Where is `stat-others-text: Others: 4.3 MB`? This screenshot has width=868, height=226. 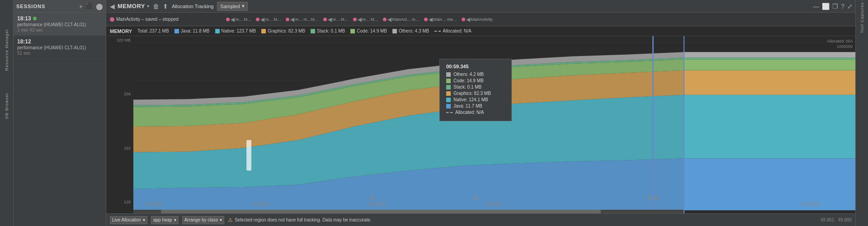
stat-others-text: Others: 4.3 MB is located at coordinates (414, 31).